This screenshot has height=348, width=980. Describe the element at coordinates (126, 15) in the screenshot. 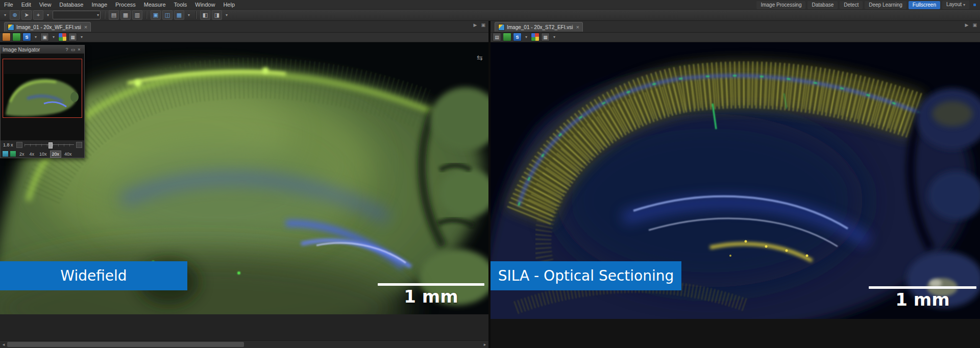

I see `layout-grid-icon: ▦` at that location.